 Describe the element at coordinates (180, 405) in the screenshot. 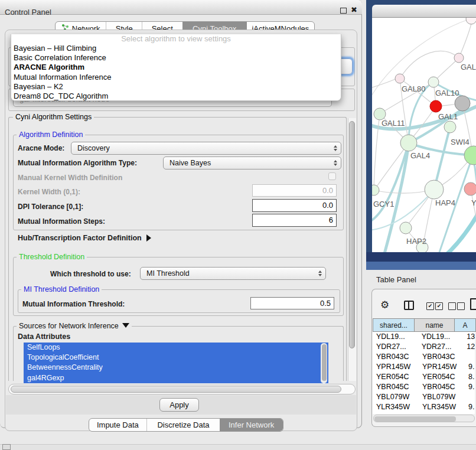

I see `apply-button: Apply` at that location.